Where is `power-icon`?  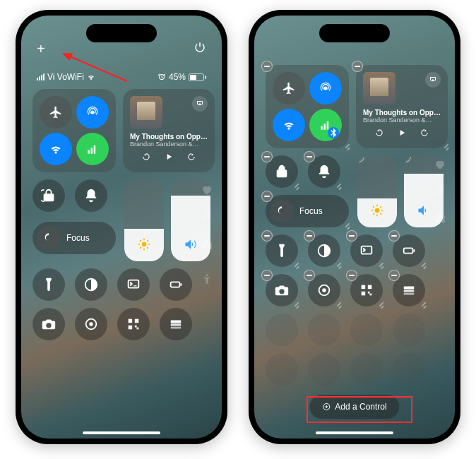
power-icon is located at coordinates (200, 49).